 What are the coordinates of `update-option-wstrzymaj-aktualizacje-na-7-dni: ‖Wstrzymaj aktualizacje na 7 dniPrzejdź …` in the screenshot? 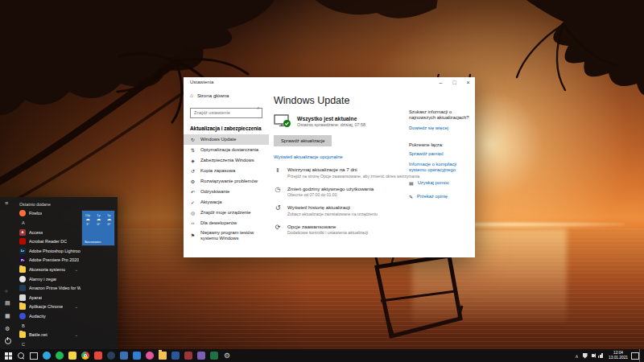 It's located at (341, 172).